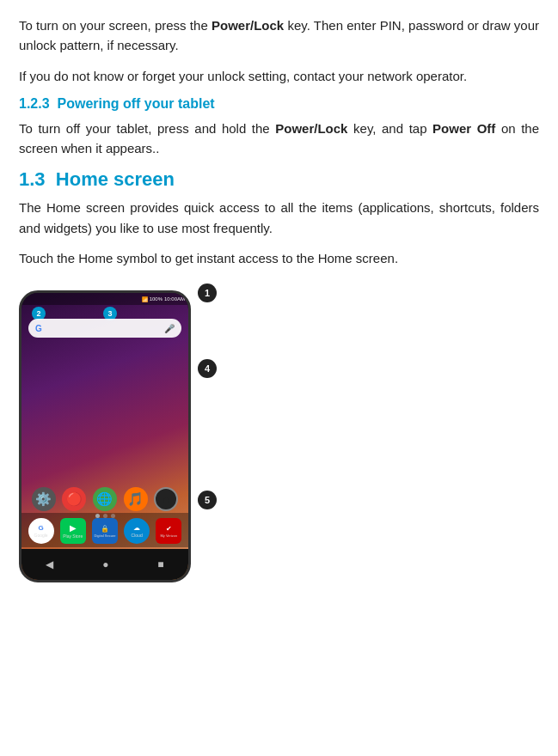 Image resolution: width=558 pixels, height=756 pixels. I want to click on paragraph-5: Touch the Home symbol to get instant acc…, so click(279, 258).